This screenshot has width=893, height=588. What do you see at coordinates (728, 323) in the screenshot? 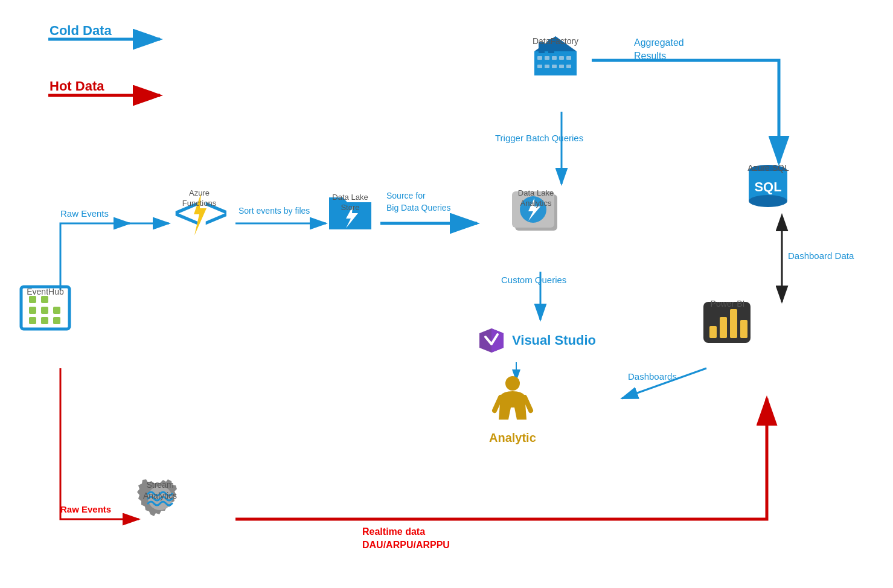
I see `power-bi-icon-wrap: Power BI` at bounding box center [728, 323].